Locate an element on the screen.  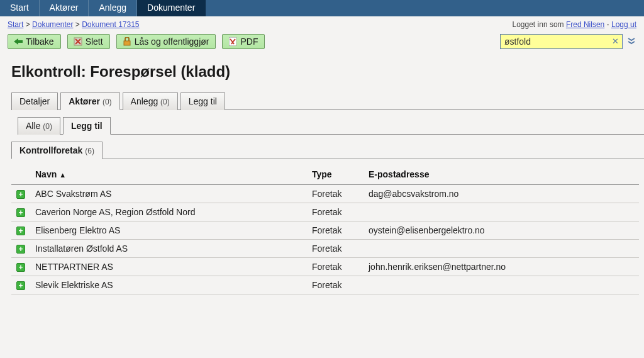
pdf-icon is located at coordinates (233, 42).